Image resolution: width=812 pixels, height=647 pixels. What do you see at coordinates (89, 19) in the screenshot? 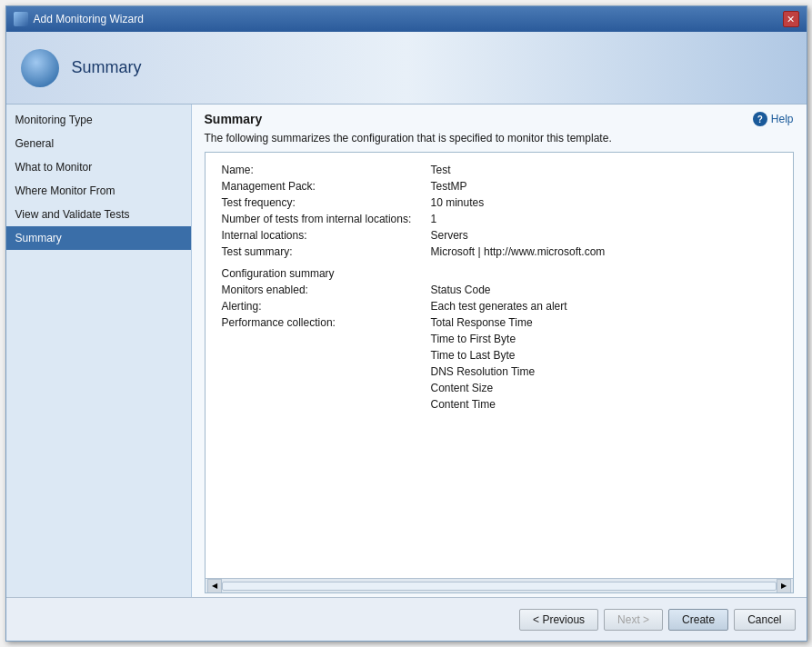
I see `window-title: Add Monitoring Wizard` at bounding box center [89, 19].